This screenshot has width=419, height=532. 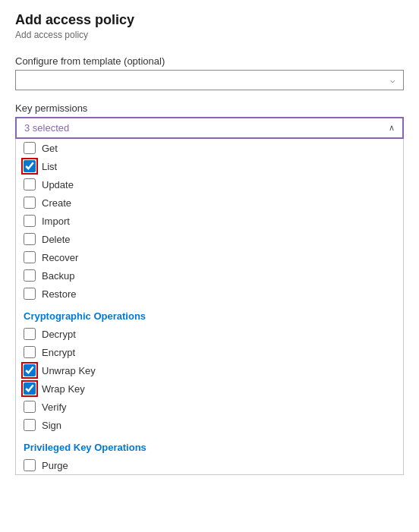 I want to click on checkbox-wrapper-verify, so click(x=30, y=407).